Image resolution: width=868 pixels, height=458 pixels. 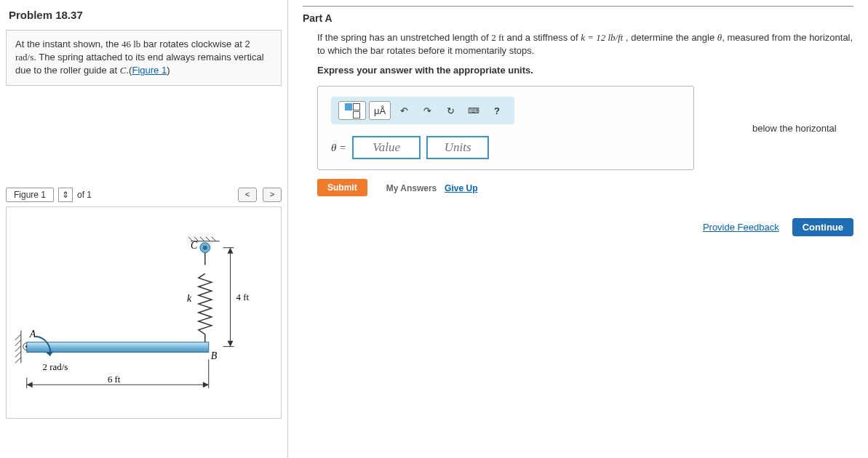 What do you see at coordinates (741, 227) in the screenshot?
I see `provide-feedback-link: Provide Feedback` at bounding box center [741, 227].